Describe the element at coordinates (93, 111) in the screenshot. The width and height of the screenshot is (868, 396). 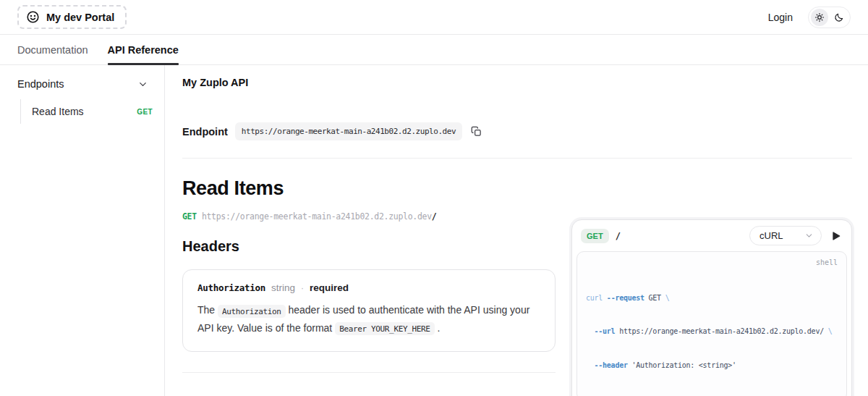
I see `sidebar-item-read-items: Read Items GET` at that location.